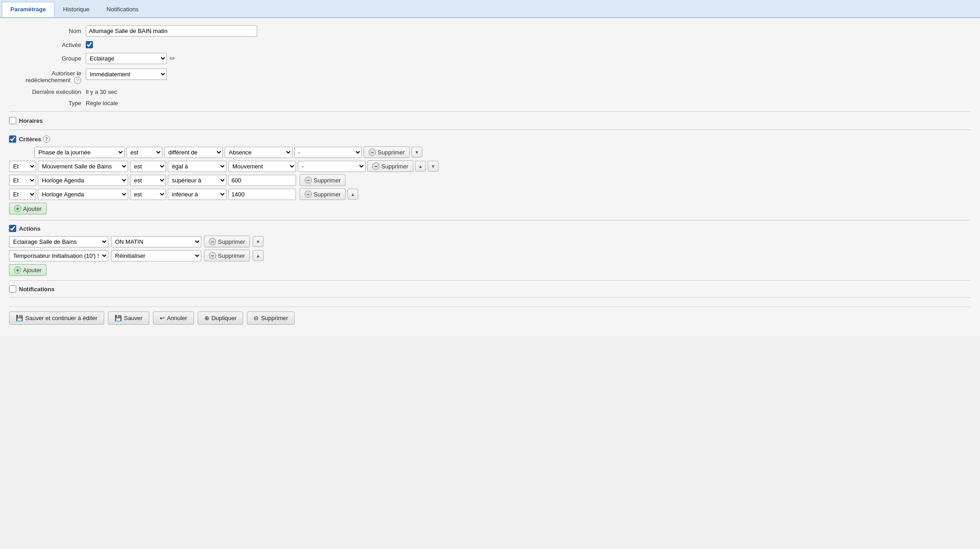  Describe the element at coordinates (28, 270) in the screenshot. I see `actions-add-button: + Ajouter` at that location.